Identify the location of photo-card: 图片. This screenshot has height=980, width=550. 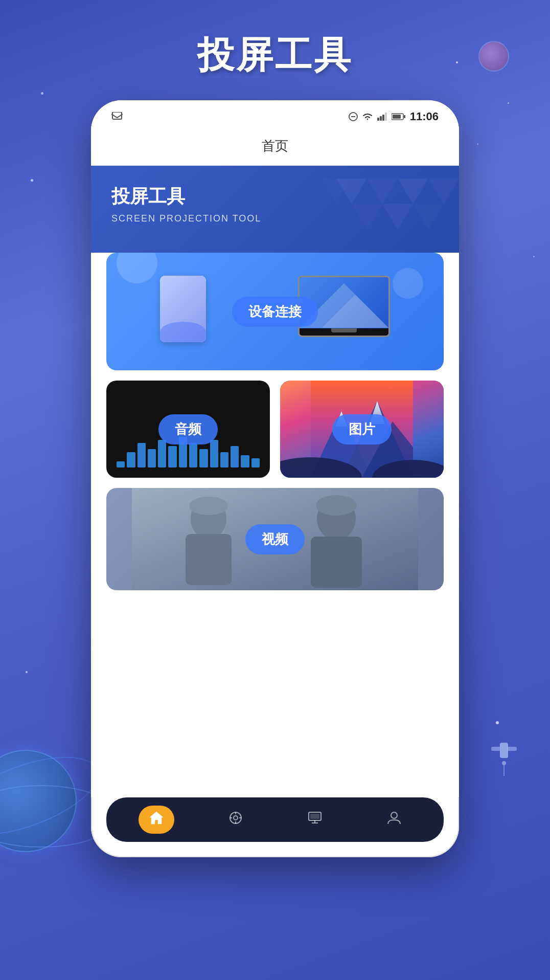
(362, 429).